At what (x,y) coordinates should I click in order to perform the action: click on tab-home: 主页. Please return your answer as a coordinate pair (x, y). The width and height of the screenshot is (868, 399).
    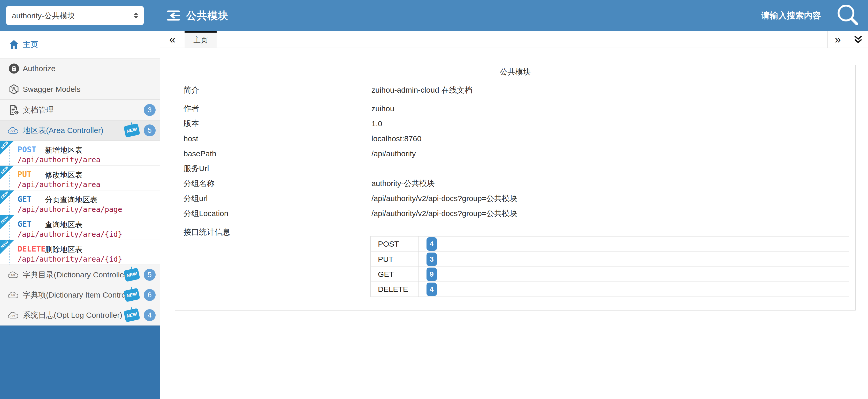
    Looking at the image, I should click on (201, 39).